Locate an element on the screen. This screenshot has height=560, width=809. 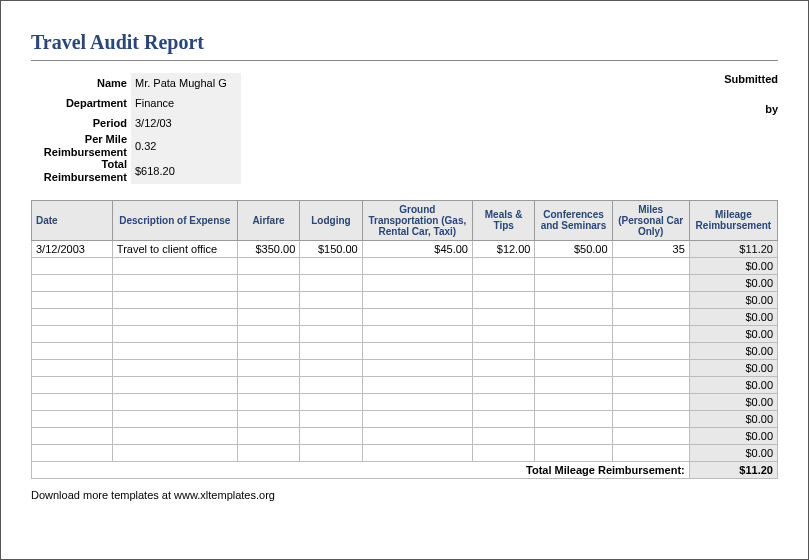
permile-value: 0.32 is located at coordinates (186, 146).